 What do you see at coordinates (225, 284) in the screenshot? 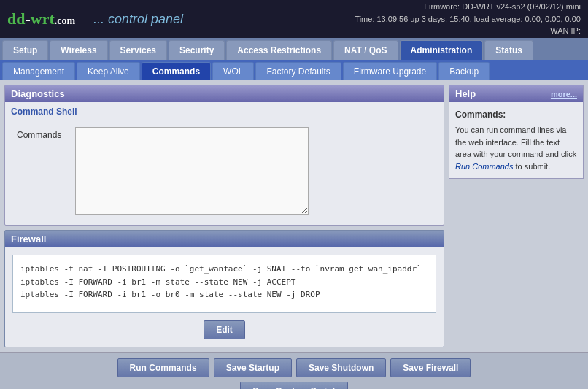
I see `firewall-code: iptables -t nat -I POSTROUTING -o `get_w…` at bounding box center [225, 284].